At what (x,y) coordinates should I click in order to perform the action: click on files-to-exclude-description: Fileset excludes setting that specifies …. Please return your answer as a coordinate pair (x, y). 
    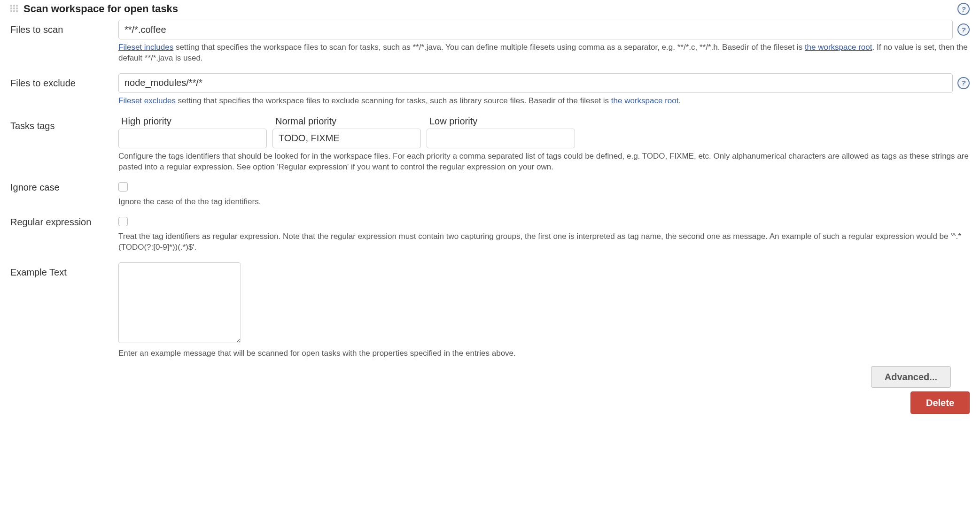
    Looking at the image, I should click on (544, 101).